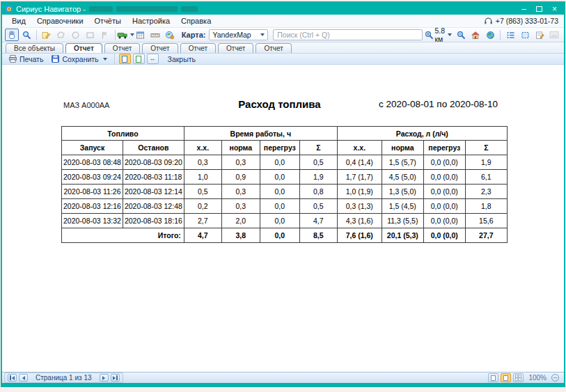 The image size is (566, 392). I want to click on snapshot-button, so click(554, 35).